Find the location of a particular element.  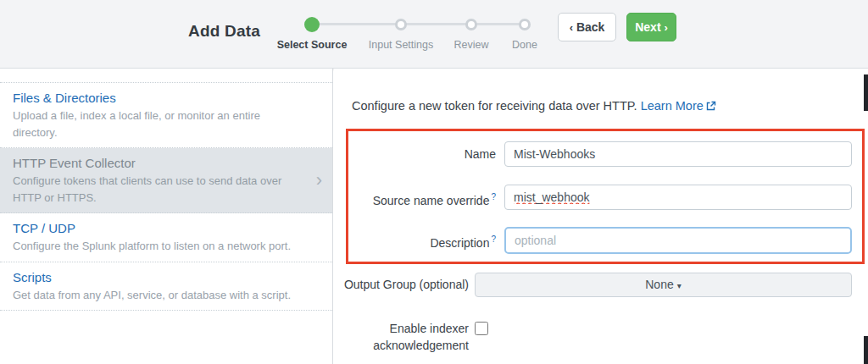

sidebar-item-description: Configure the Splunk platform to listen … is located at coordinates (158, 246).